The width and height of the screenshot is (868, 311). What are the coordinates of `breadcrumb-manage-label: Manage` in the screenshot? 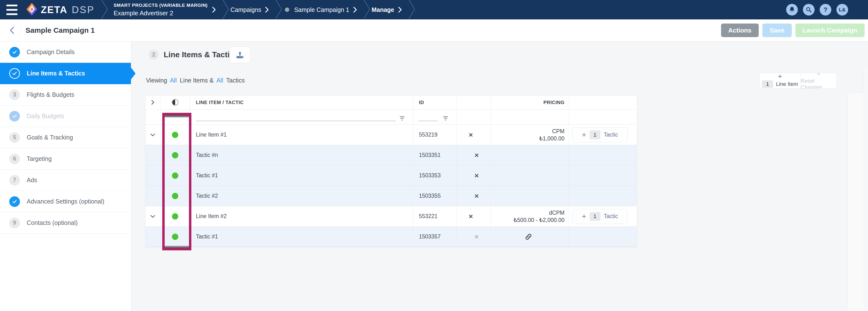 It's located at (383, 10).